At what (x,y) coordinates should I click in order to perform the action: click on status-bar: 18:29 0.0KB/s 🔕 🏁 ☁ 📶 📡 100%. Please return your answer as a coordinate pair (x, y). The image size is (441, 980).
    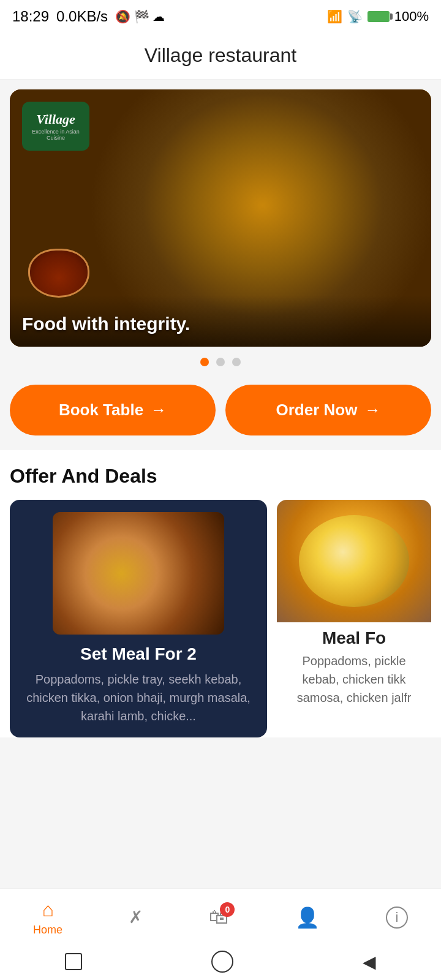
    Looking at the image, I should click on (221, 17).